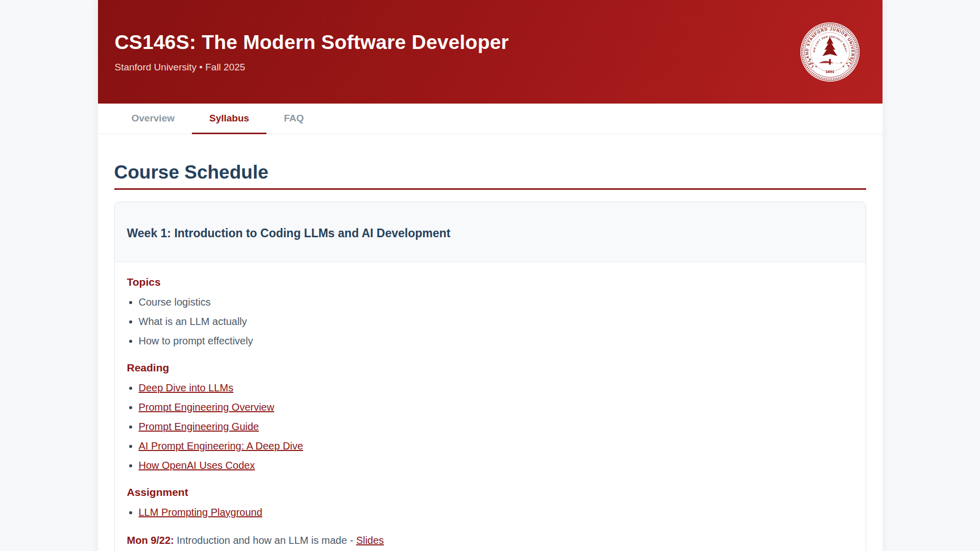 This screenshot has height=551, width=980. I want to click on list-item: Prompt Engineering Guide, so click(496, 427).